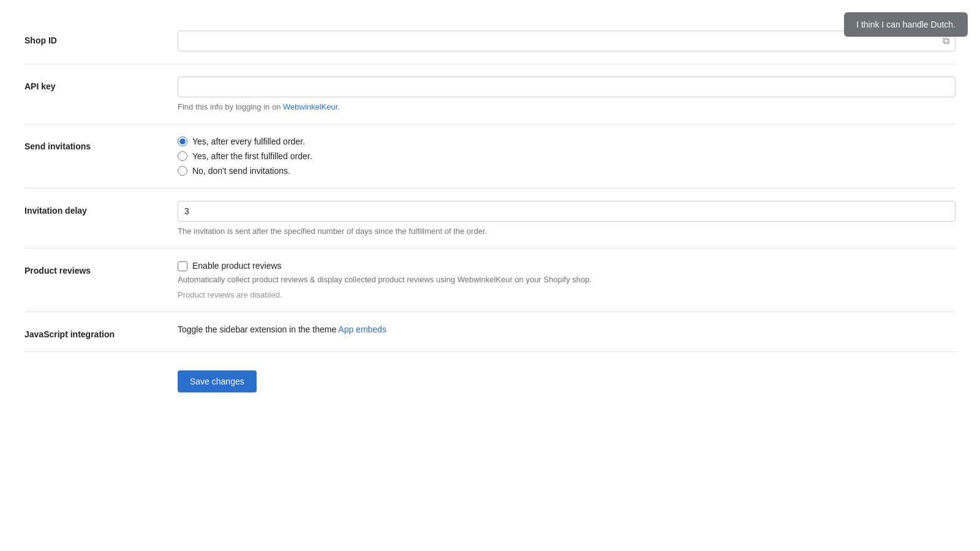 The height and width of the screenshot is (551, 980). Describe the element at coordinates (252, 156) in the screenshot. I see `radio-first-order-label: Yes, after the first fulfilled order.` at that location.